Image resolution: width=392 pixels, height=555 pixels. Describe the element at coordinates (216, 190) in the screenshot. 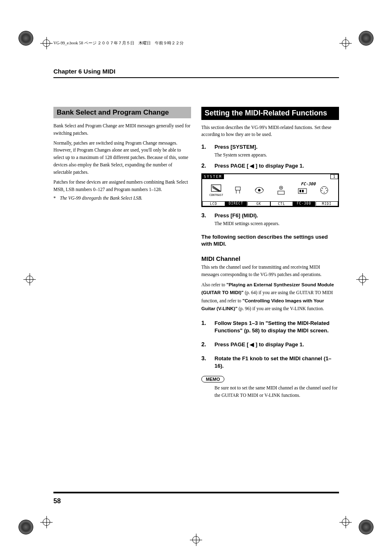

I see `contrast-icon: CONTRAST` at that location.